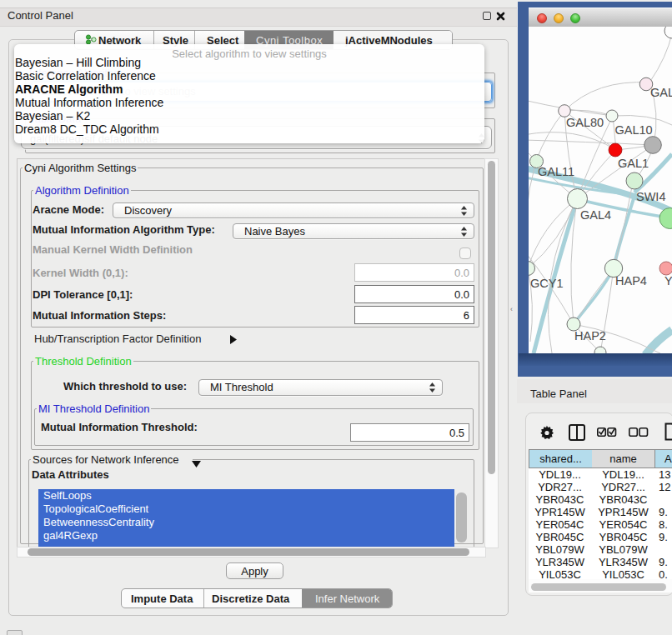  What do you see at coordinates (634, 163) in the screenshot?
I see `svg-text: GAL1` at bounding box center [634, 163].